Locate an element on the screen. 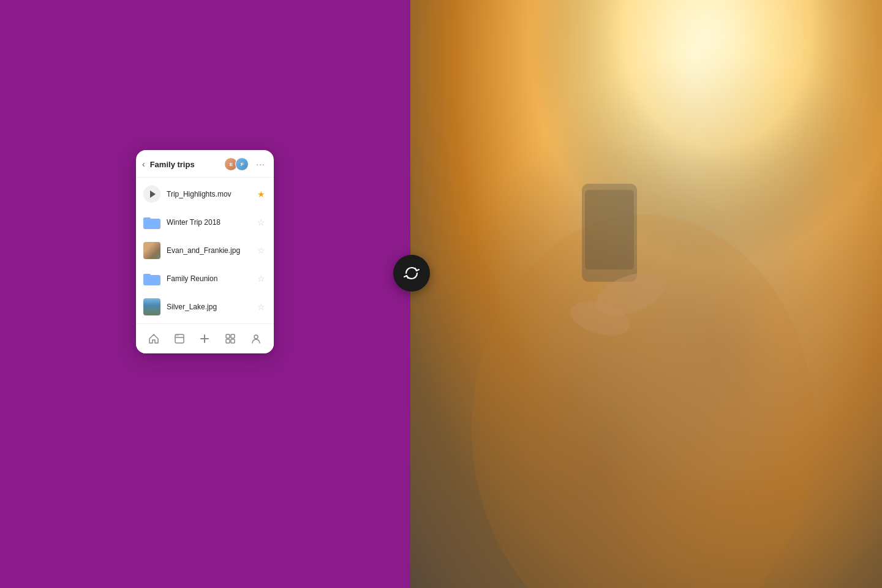 This screenshot has height=588, width=882. file-list: Trip_Highlights.mov ★ Winter Trip 2018 ☆ is located at coordinates (205, 251).